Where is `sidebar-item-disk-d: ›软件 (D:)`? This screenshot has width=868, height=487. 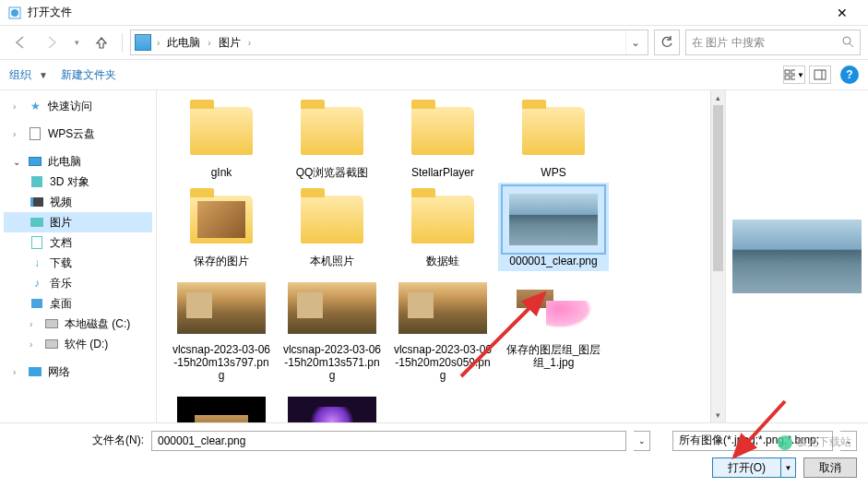 sidebar-item-disk-d: ›软件 (D:) is located at coordinates (77, 344).